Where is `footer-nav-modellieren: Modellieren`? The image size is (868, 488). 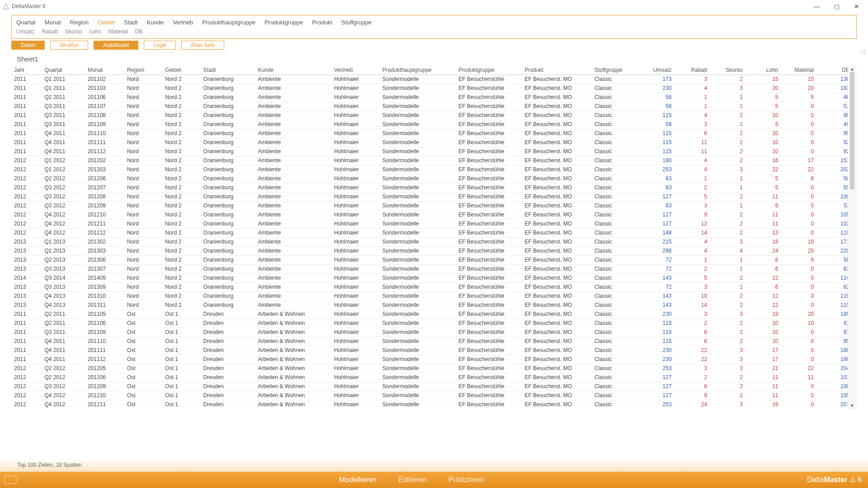 footer-nav-modellieren: Modellieren is located at coordinates (358, 480).